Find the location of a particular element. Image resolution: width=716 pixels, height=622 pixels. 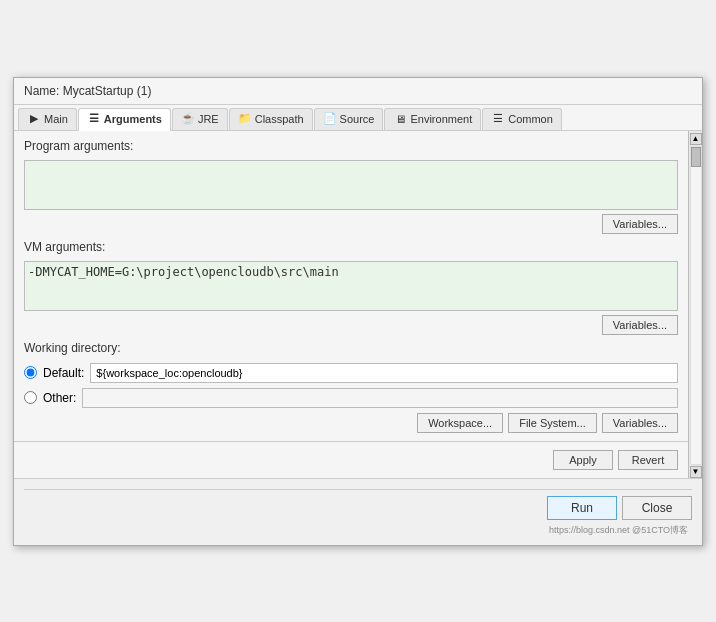

apply-revert-row: Apply Revert is located at coordinates (351, 460).